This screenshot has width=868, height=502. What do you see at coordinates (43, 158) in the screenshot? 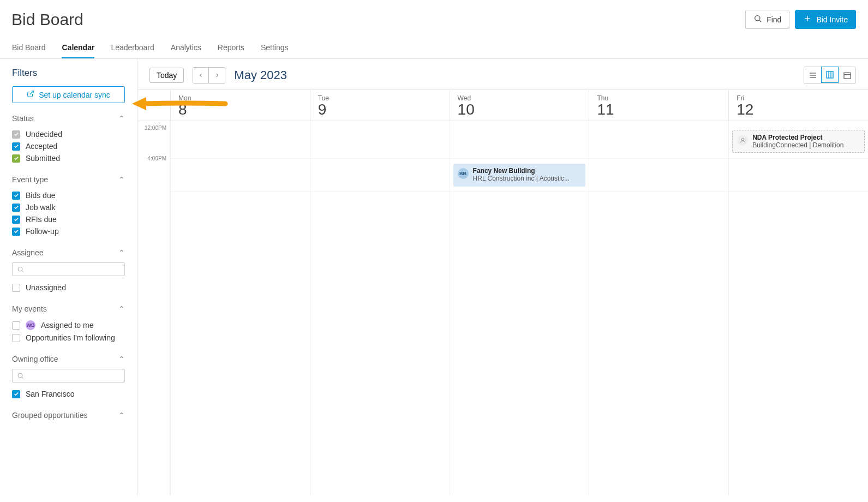
I see `filter-label: Submitted` at bounding box center [43, 158].